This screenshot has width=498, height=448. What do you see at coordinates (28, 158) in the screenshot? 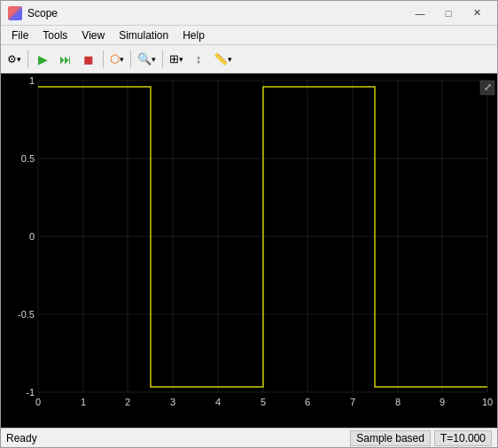
I see `y-label-0.5: 0.5` at bounding box center [28, 158].